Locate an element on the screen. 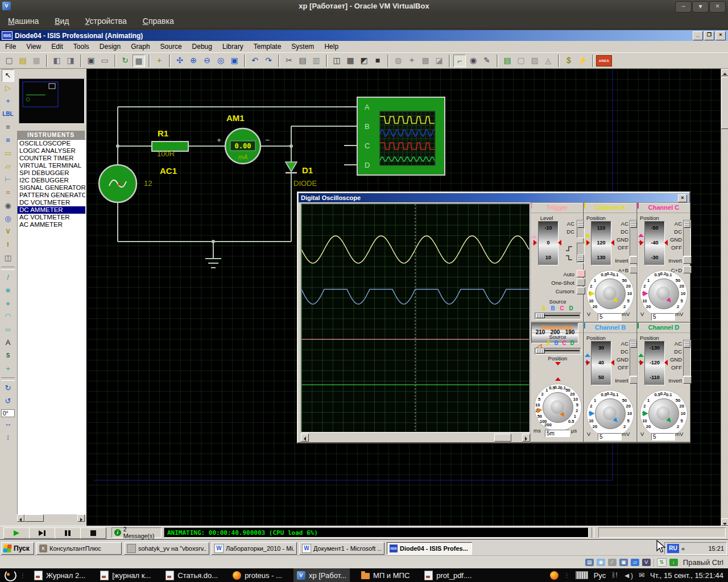 The image size is (728, 582). menu-library: Library is located at coordinates (233, 47).